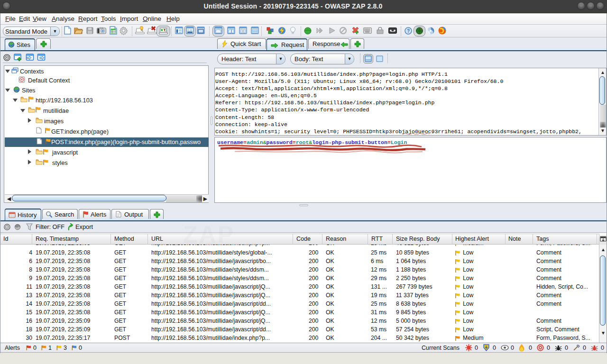  Describe the element at coordinates (165, 30) in the screenshot. I see `svg-text: T.` at that location.